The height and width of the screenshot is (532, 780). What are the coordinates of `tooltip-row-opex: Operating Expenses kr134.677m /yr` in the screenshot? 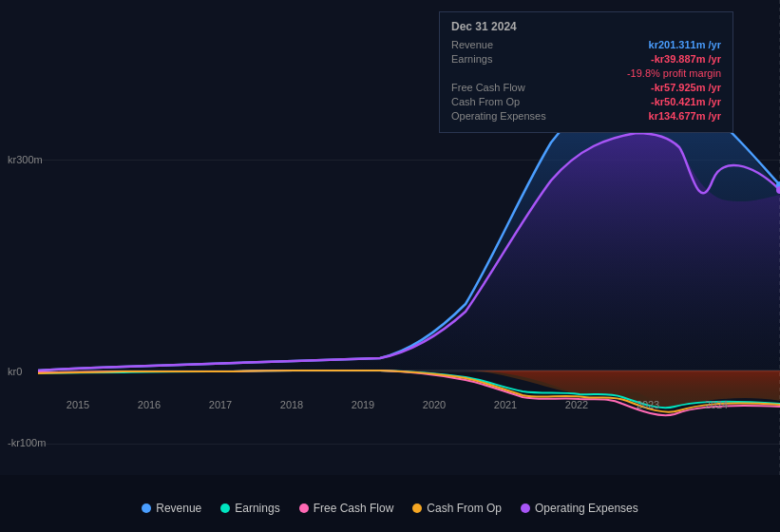 It's located at (586, 116).